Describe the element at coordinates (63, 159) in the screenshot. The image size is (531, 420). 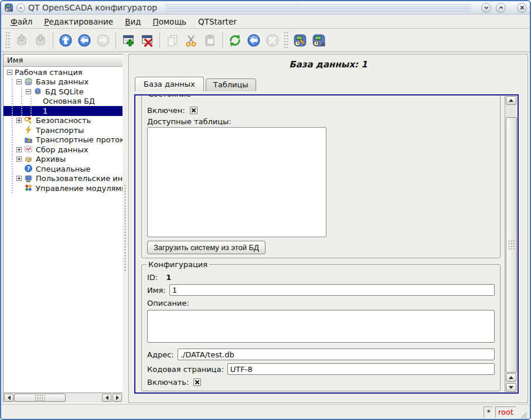
I see `tree-item-archives: Архивы` at that location.